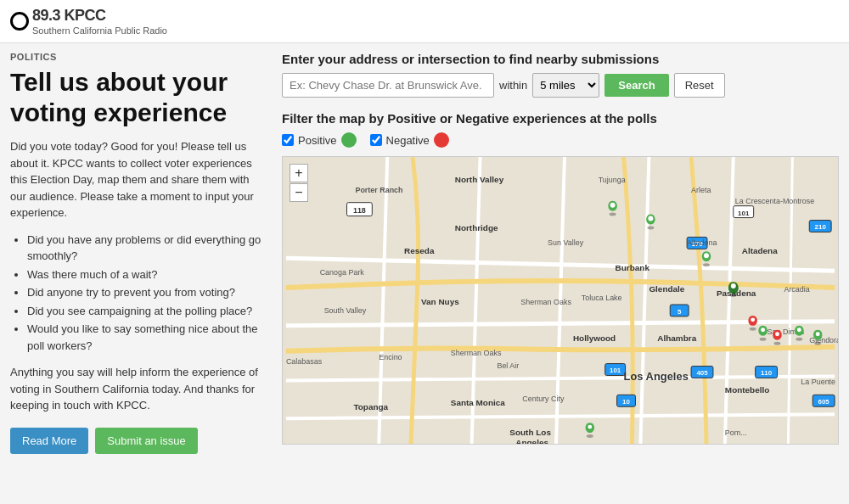 The image size is (849, 504). Describe the element at coordinates (391, 357) in the screenshot. I see `svg-text: Encino` at that location.